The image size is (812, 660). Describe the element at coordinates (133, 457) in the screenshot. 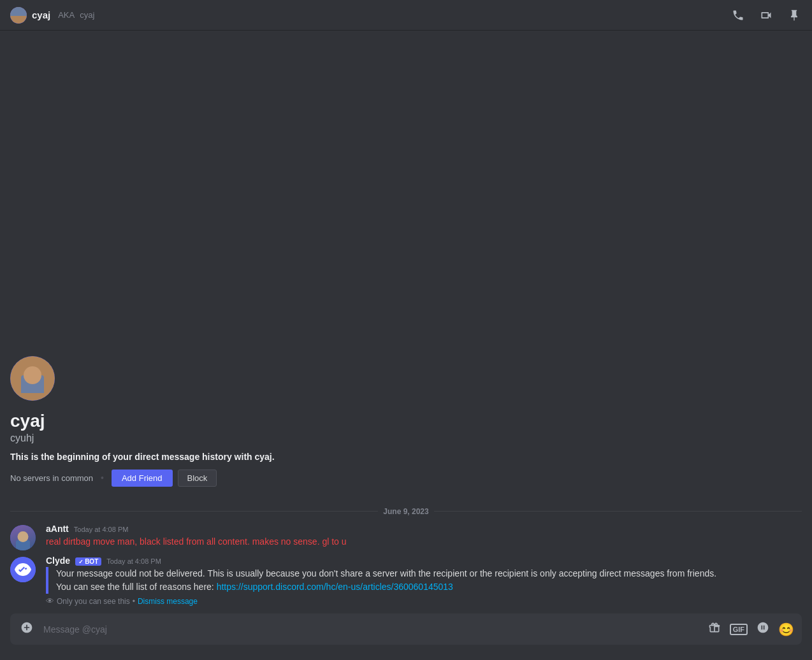

I see `intro-prefix: This is the beginning of your direct mes…` at that location.